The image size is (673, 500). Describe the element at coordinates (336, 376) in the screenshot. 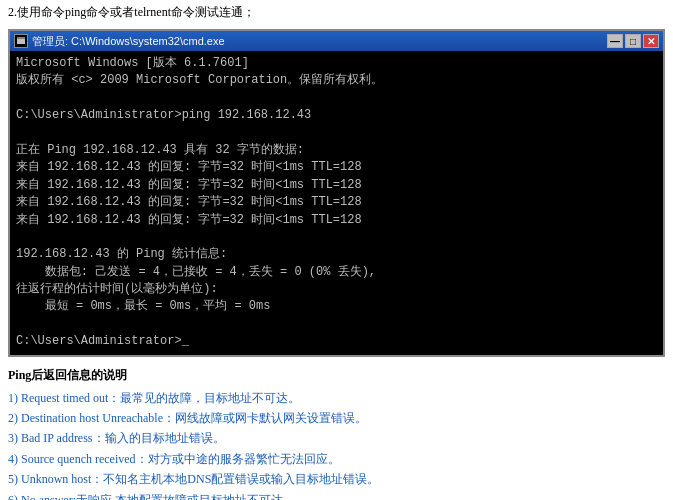

I see `ping-section-title: Ping后返回信息的说明` at that location.